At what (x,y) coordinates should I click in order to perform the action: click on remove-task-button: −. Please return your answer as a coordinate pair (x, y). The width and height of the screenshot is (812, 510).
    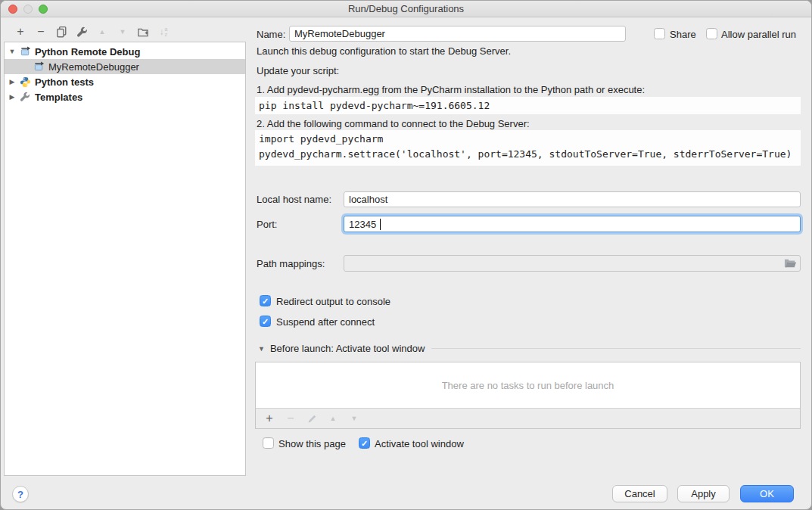
    Looking at the image, I should click on (291, 418).